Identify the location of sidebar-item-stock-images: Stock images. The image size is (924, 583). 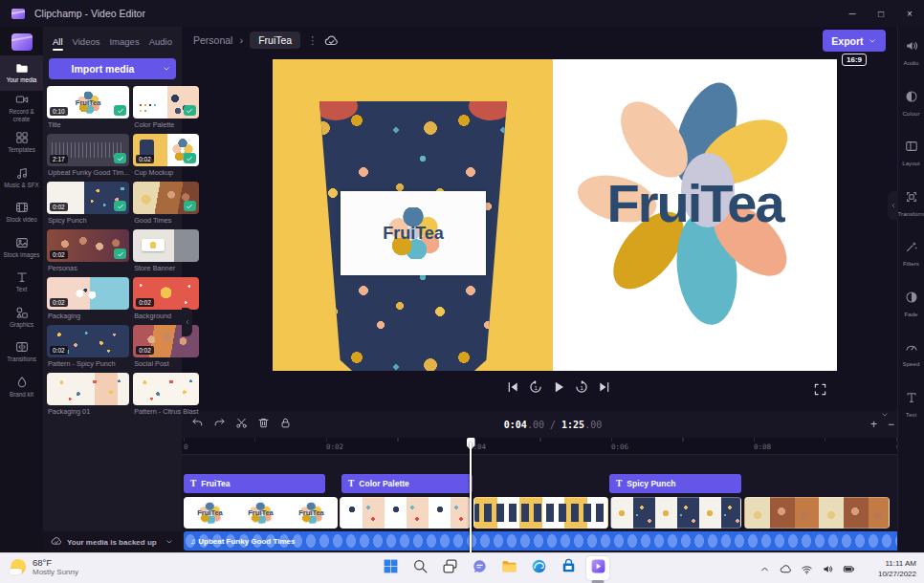
(21, 248).